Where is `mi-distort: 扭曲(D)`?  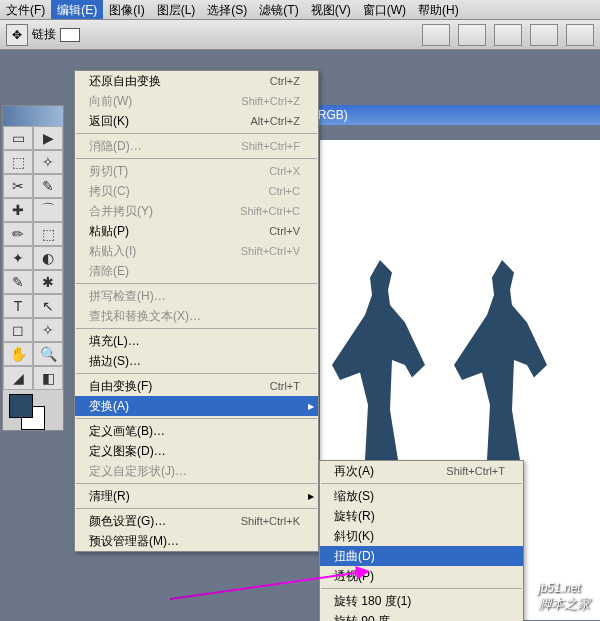
mi-distort: 扭曲(D) is located at coordinates (422, 556).